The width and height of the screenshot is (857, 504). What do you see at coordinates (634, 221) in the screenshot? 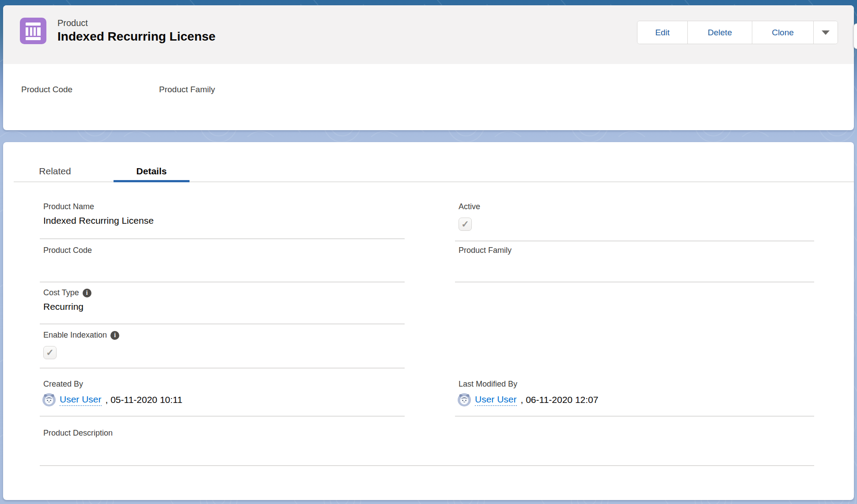
I see `field-active: Active ✓` at bounding box center [634, 221].